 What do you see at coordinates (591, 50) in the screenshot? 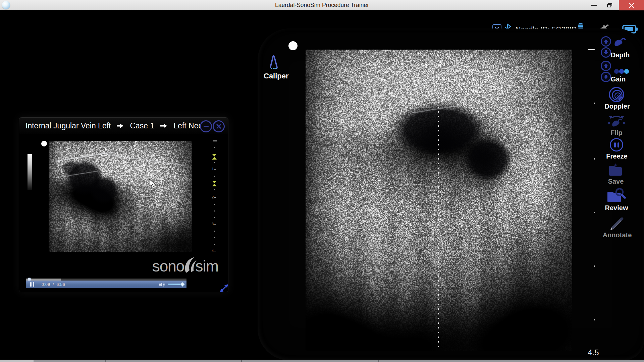
I see `depth-scale-dash` at bounding box center [591, 50].